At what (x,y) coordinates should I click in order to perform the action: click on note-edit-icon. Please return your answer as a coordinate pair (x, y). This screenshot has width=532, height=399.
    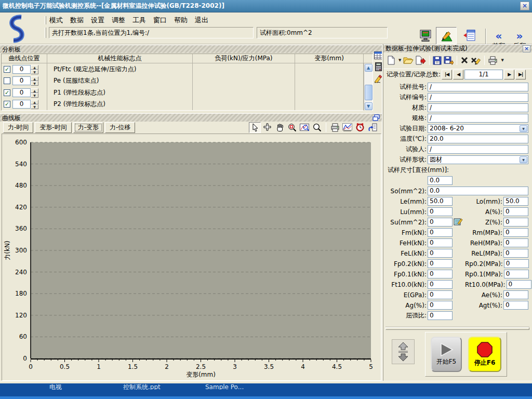
    Looking at the image, I should click on (458, 222).